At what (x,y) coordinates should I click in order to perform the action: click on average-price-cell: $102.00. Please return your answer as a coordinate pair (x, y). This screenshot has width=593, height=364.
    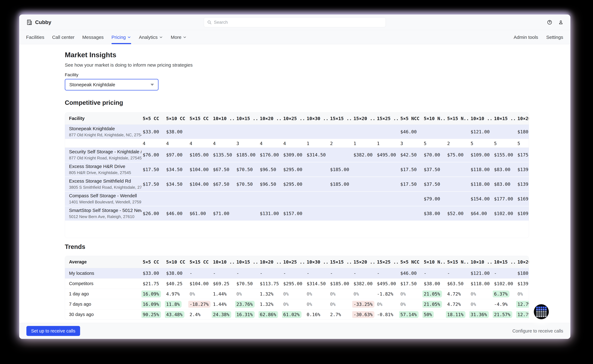
    Looking at the image, I should click on (505, 284).